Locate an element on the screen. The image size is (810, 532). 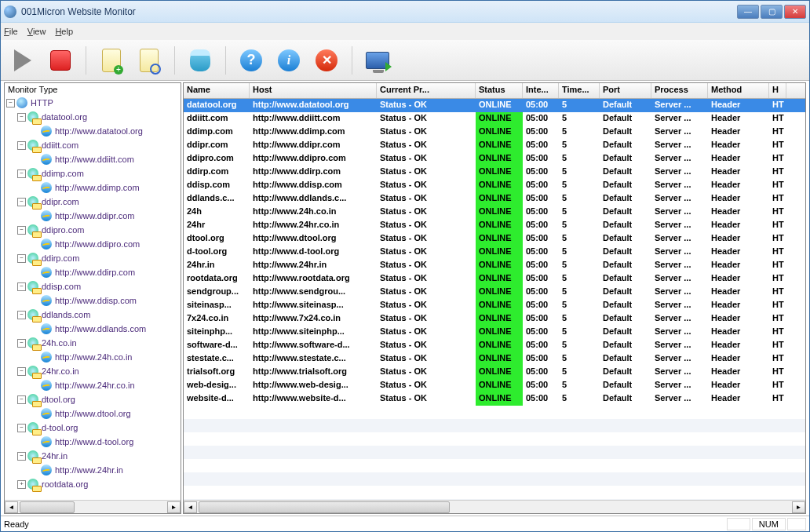
table-row: 24hhttp://www.24h.co.inStatus - OKONLINE… is located at coordinates (494, 212).